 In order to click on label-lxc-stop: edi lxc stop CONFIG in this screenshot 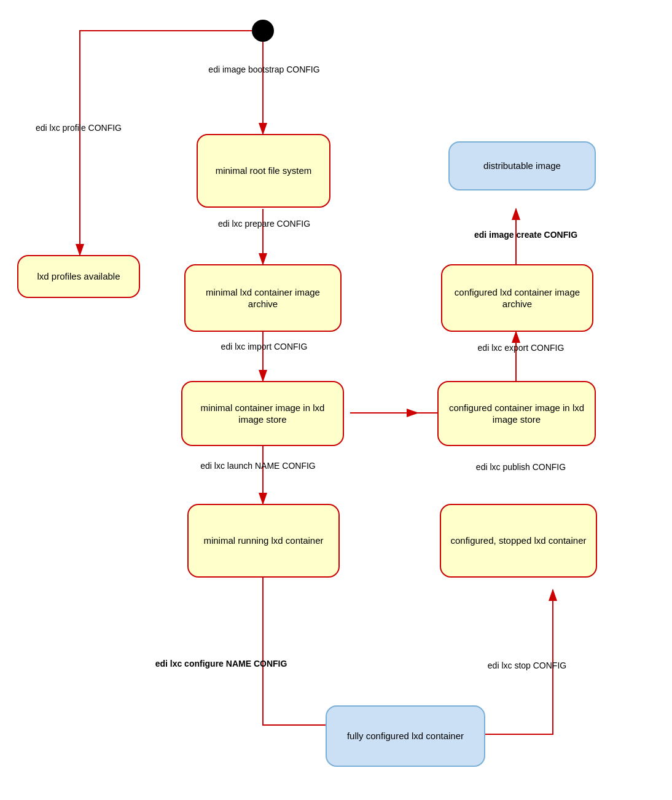, I will do `click(527, 665)`.